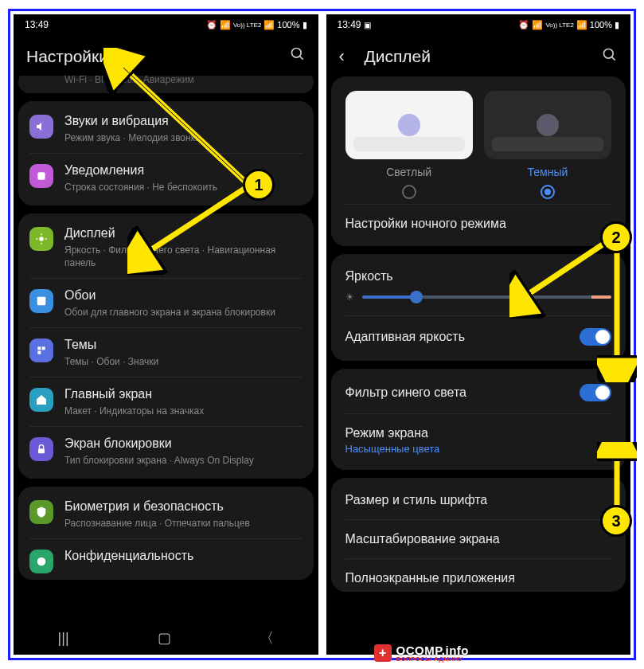 This screenshot has height=669, width=644. What do you see at coordinates (183, 256) in the screenshot?
I see `row-subtitle: Яркость · Фильтр синего света · Навигаци…` at bounding box center [183, 256].